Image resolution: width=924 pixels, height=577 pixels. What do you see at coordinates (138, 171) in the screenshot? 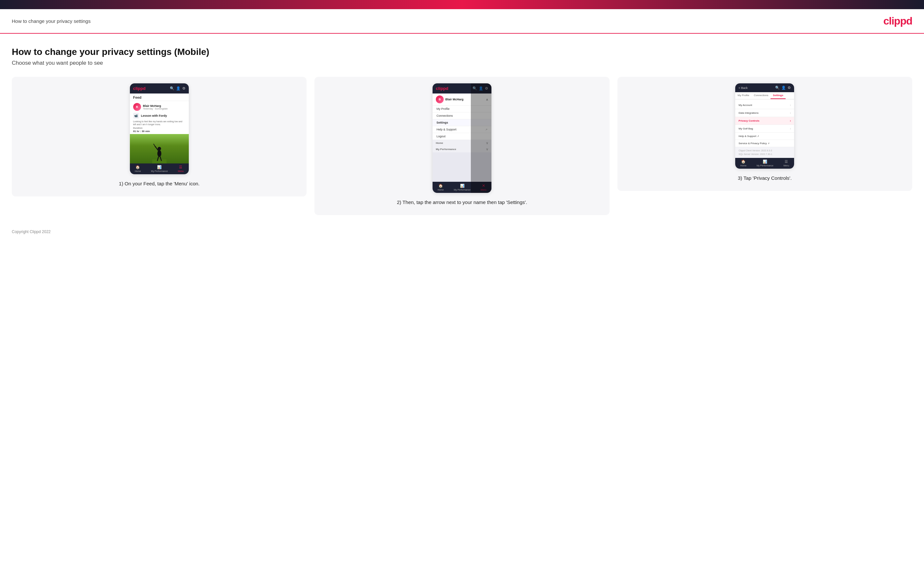
I see `nav-home-label: Home` at bounding box center [138, 171].